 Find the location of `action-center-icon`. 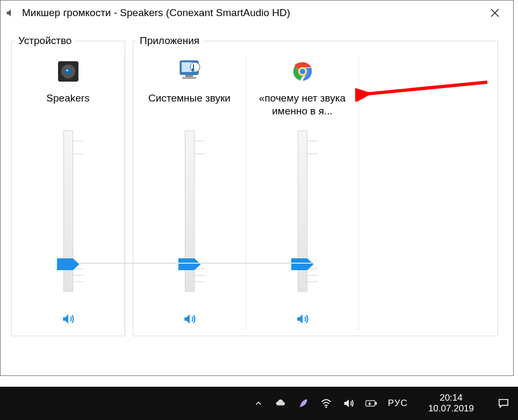

action-center-icon is located at coordinates (503, 403).